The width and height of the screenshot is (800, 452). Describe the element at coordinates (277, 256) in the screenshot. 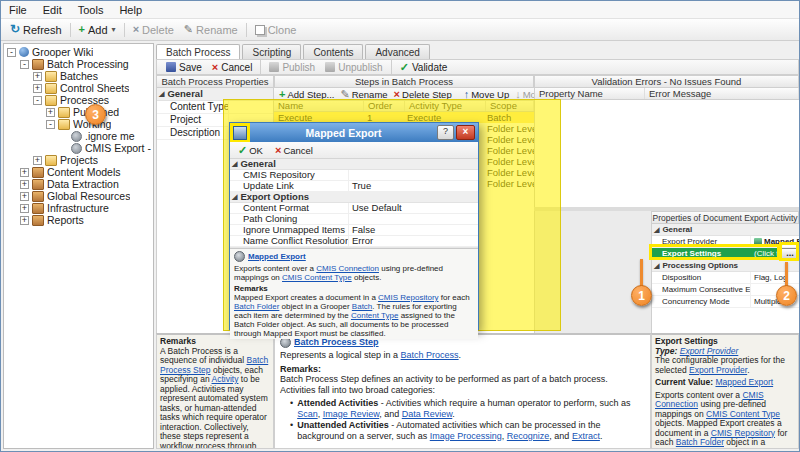

I see `help-title-link: Mapped Export` at that location.